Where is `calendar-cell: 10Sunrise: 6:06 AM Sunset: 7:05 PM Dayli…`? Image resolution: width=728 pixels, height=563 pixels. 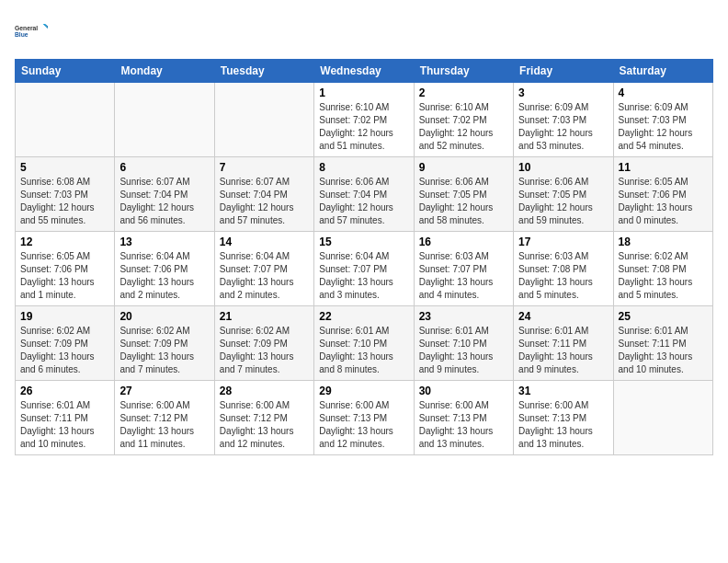 calendar-cell: 10Sunrise: 6:06 AM Sunset: 7:05 PM Dayli… is located at coordinates (563, 195).